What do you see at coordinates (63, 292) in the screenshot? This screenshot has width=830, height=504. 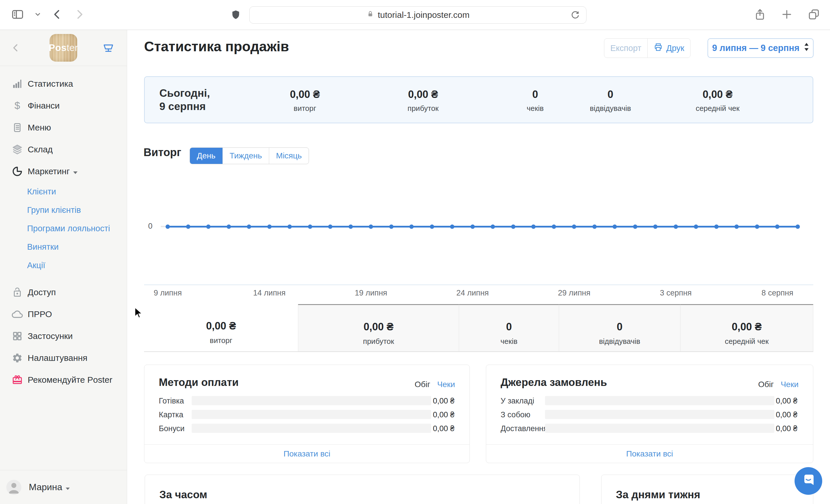 I see `sidebar-item-access: Доступ` at bounding box center [63, 292].